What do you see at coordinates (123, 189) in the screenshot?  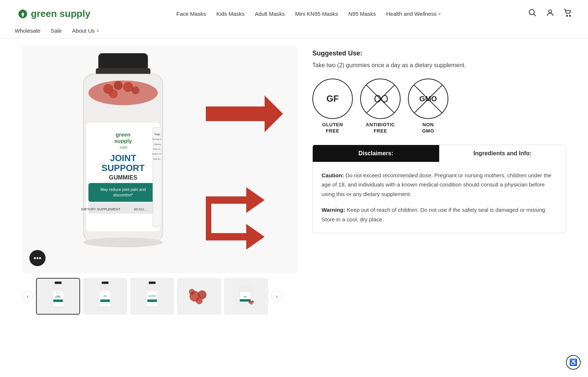 I see `svg-text: May reduce joint pain and` at bounding box center [123, 189].